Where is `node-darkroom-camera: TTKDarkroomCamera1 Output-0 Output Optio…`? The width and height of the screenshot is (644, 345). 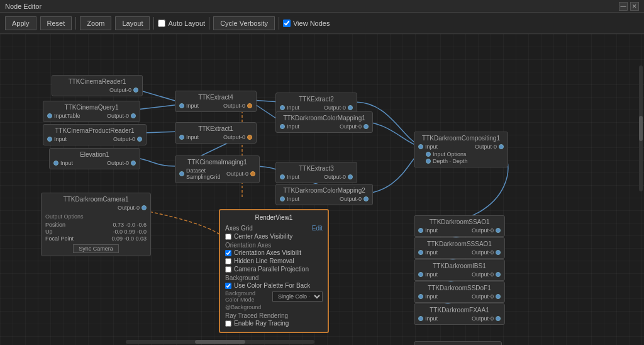
node-darkroom-camera: TTKDarkroomCamera1 Output-0 Output Optio… is located at coordinates (96, 224).